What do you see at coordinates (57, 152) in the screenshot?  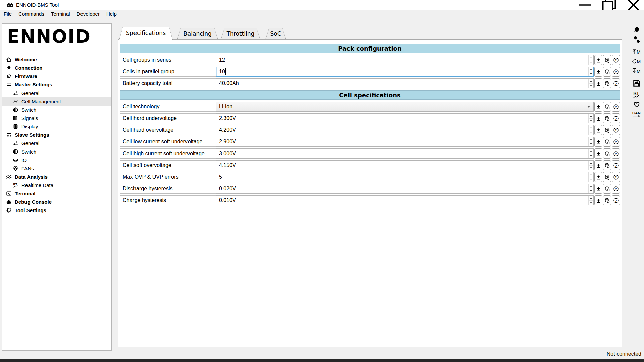 I see `sidebar-item-switch: Switch` at bounding box center [57, 152].